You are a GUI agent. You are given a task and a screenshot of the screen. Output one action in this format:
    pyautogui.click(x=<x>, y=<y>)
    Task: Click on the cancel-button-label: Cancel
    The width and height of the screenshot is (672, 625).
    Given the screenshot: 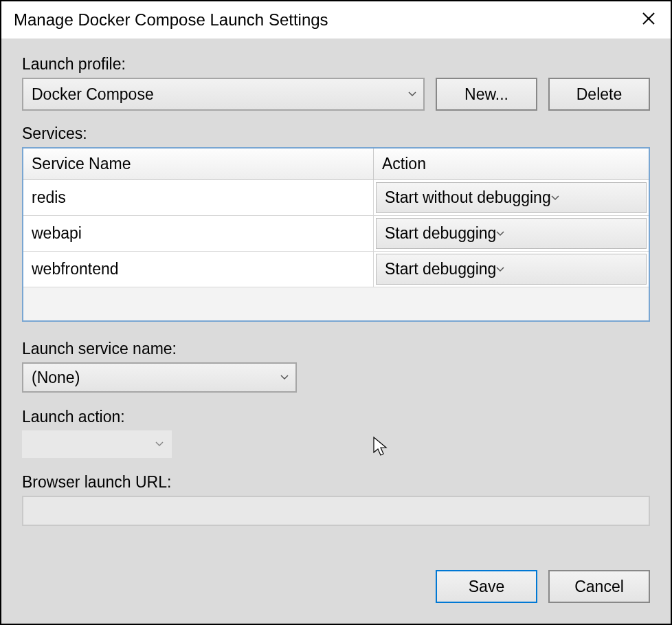 What is the action you would take?
    pyautogui.click(x=599, y=587)
    